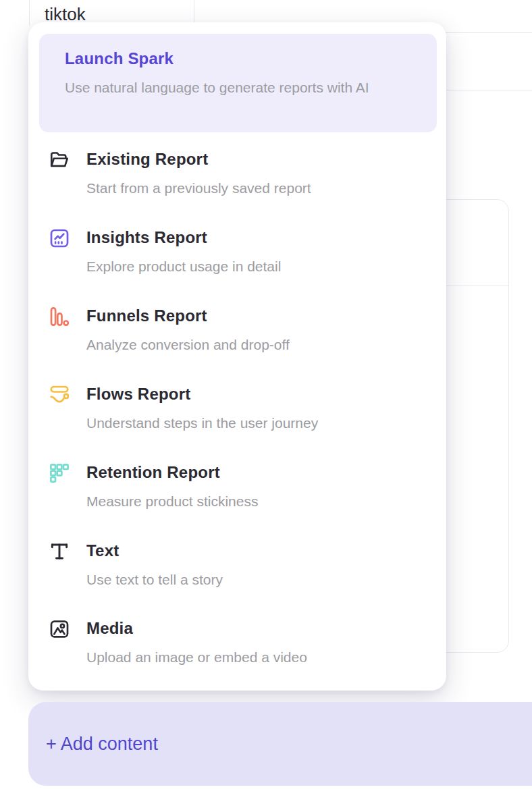  What do you see at coordinates (238, 83) in the screenshot?
I see `menu-item-launch-spark: Launch Spark Use natural language to gen…` at bounding box center [238, 83].